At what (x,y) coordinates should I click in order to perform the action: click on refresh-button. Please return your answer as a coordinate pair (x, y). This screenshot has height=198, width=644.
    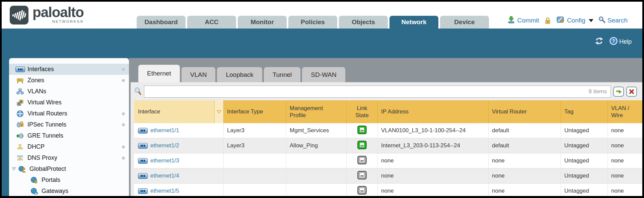
    Looking at the image, I should click on (599, 42).